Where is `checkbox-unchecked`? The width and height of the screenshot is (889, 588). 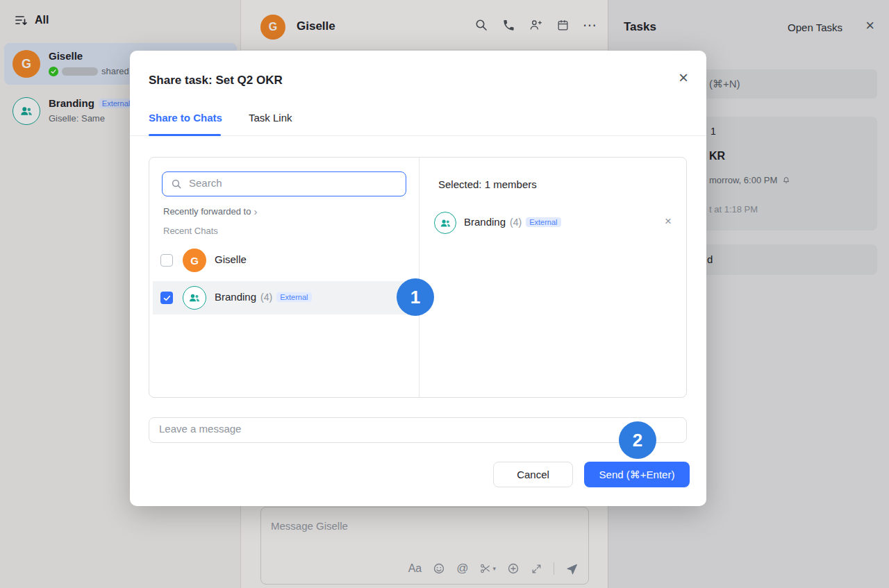 checkbox-unchecked is located at coordinates (167, 260).